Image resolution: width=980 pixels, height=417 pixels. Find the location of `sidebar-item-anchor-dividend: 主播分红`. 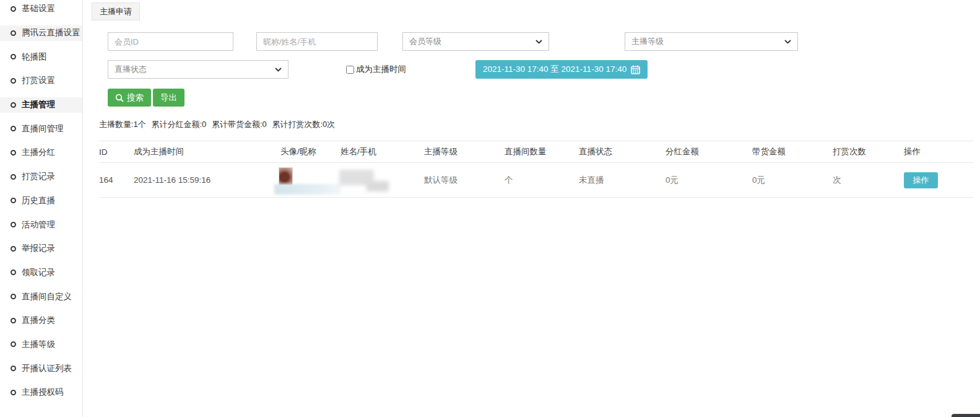

sidebar-item-anchor-dividend: 主播分红 is located at coordinates (41, 152).